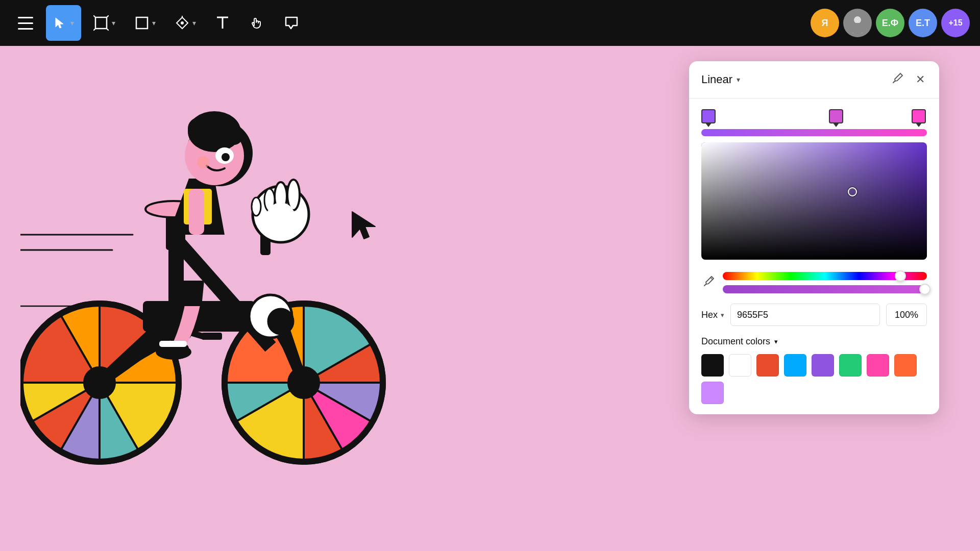 Image resolution: width=980 pixels, height=551 pixels. What do you see at coordinates (814, 201) in the screenshot?
I see `picker-black-gradient` at bounding box center [814, 201].